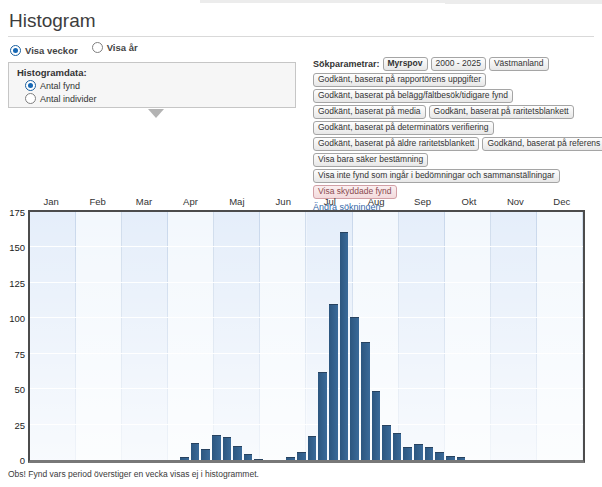 This screenshot has width=602, height=487. I want to click on tag-filter: Godkänt, baserat på determinatörs verifi…, so click(404, 128).